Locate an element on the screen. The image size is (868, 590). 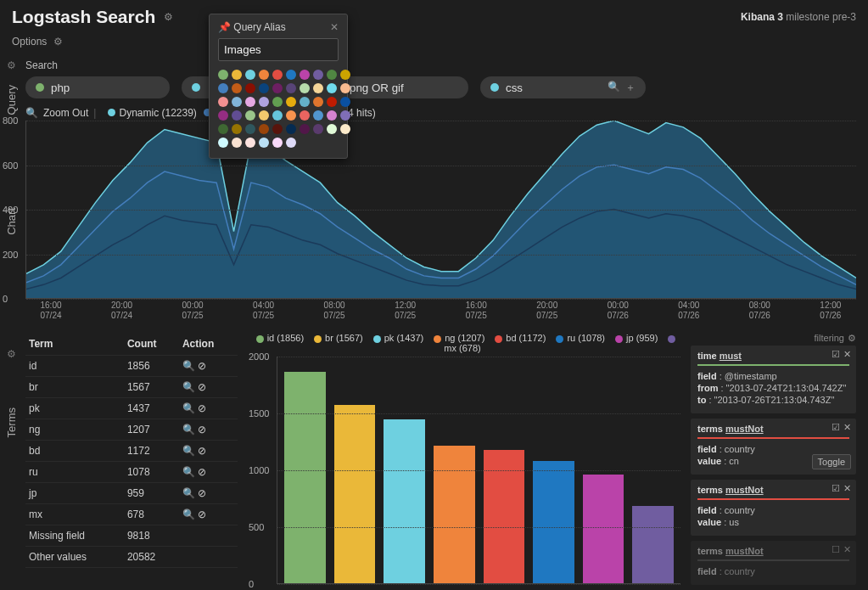
query-alias-input is located at coordinates (278, 49).